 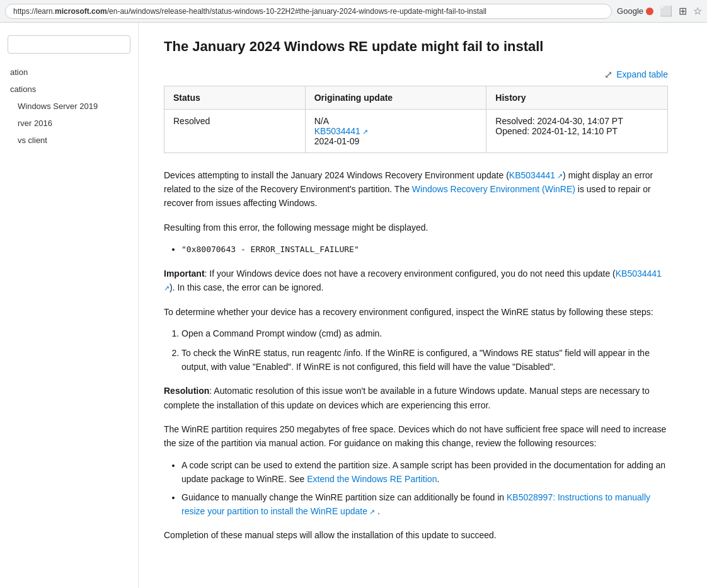 I want to click on sidebar-item-vs-client: vs client, so click(x=69, y=140).